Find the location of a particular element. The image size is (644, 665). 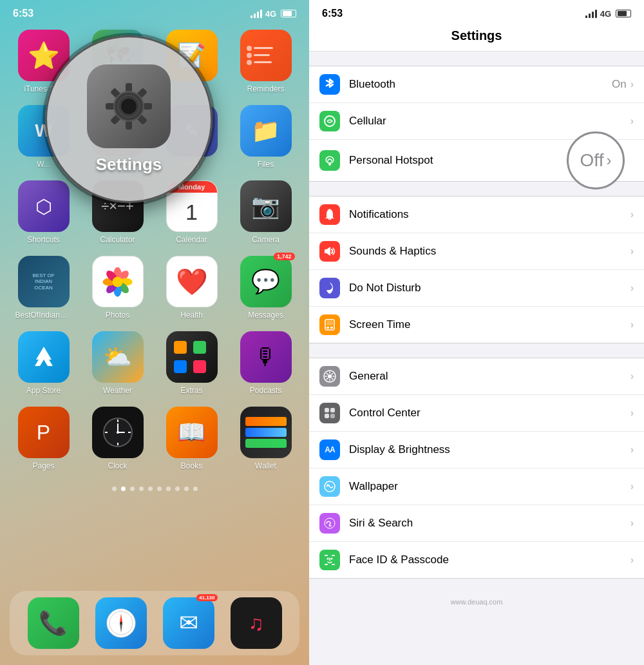

bluetooth-chevron: › is located at coordinates (632, 84).